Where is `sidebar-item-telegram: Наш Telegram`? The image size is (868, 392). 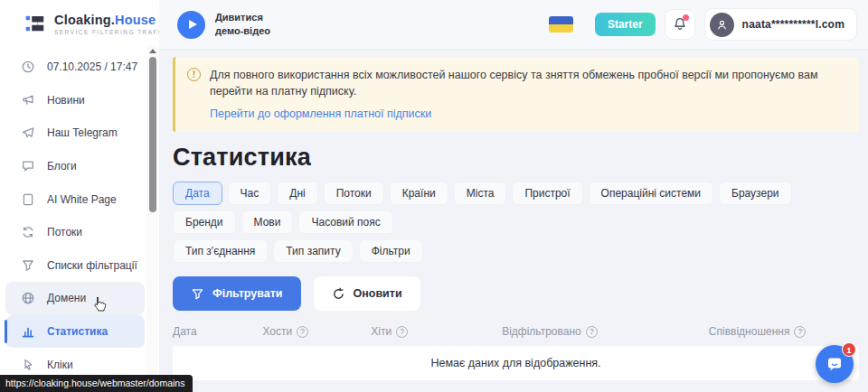
sidebar-item-telegram: Наш Telegram is located at coordinates (75, 134).